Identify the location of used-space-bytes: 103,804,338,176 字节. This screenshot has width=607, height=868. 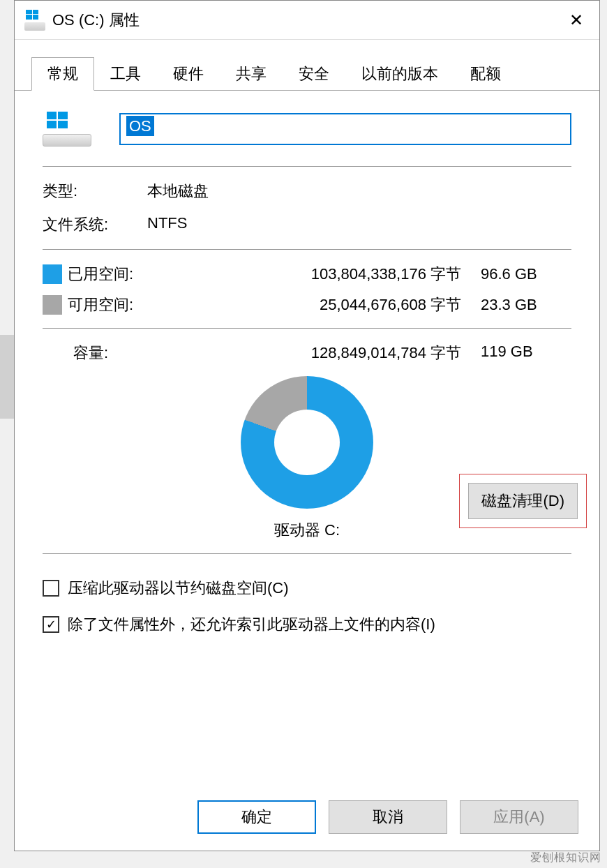
(327, 274).